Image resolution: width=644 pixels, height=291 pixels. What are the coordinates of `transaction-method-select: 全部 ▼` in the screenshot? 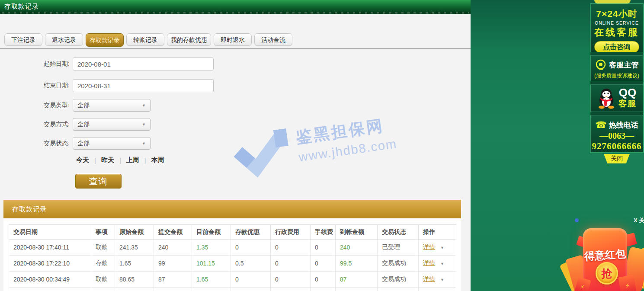 It's located at (112, 125).